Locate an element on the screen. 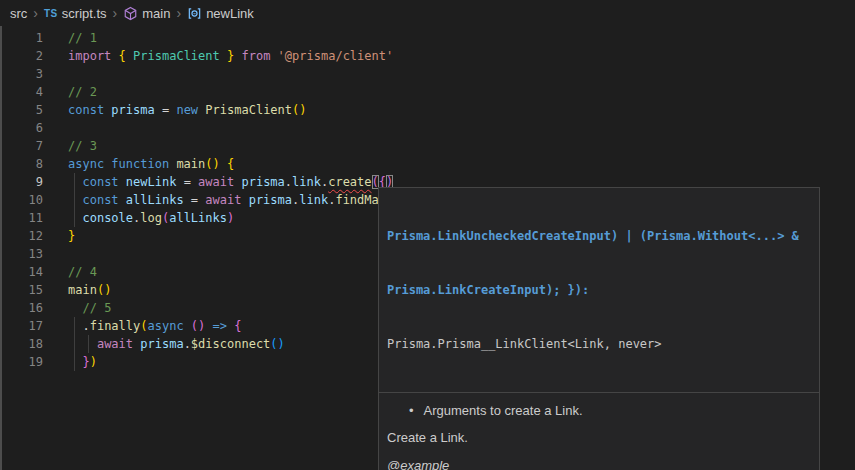 The image size is (855, 470). code-token: prisma is located at coordinates (270, 200).